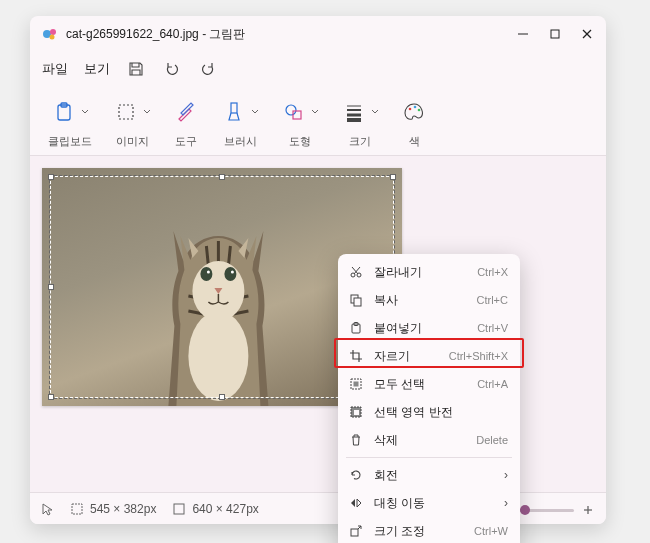  What do you see at coordinates (318, 69) in the screenshot?
I see `menubar: 파일 보기` at bounding box center [318, 69].